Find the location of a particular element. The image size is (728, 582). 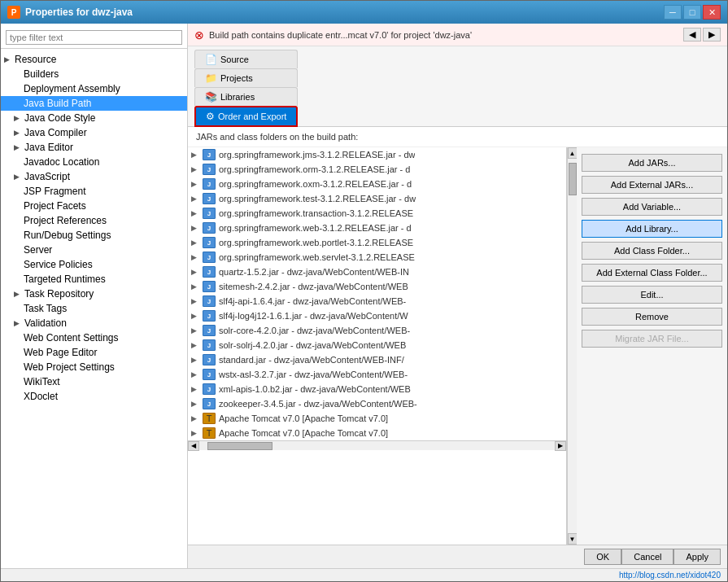

maximize-button: □ is located at coordinates (692, 12).